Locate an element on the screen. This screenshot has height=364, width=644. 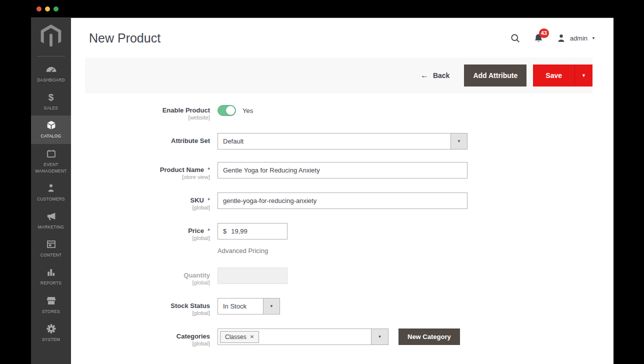
price-field-group: $ 19,99 Advanced Pricing is located at coordinates (252, 239).